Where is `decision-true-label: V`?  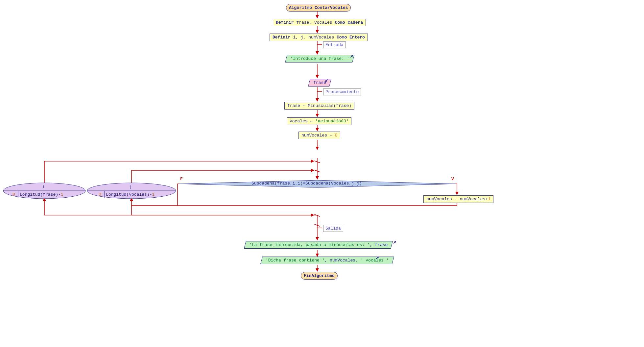 decision-true-label: V is located at coordinates (453, 179).